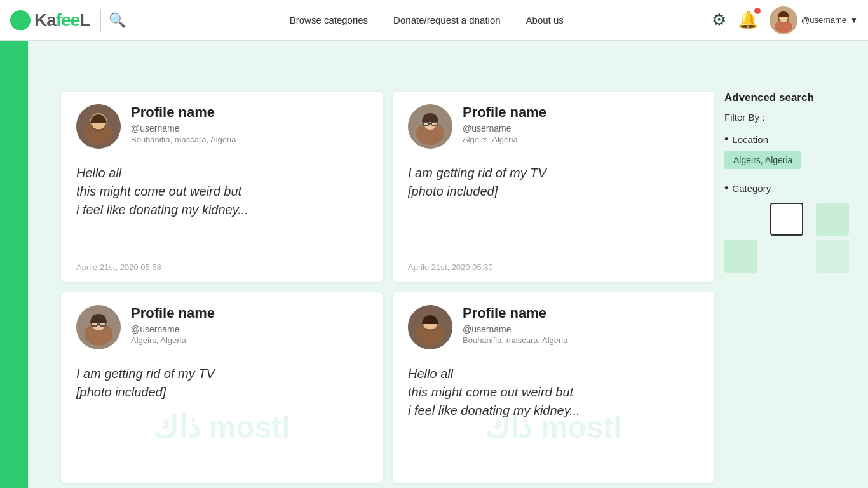 Image resolution: width=868 pixels, height=488 pixels. What do you see at coordinates (553, 393) in the screenshot?
I see `card-4-message: Hello allthis might come out weird buti …` at bounding box center [553, 393].